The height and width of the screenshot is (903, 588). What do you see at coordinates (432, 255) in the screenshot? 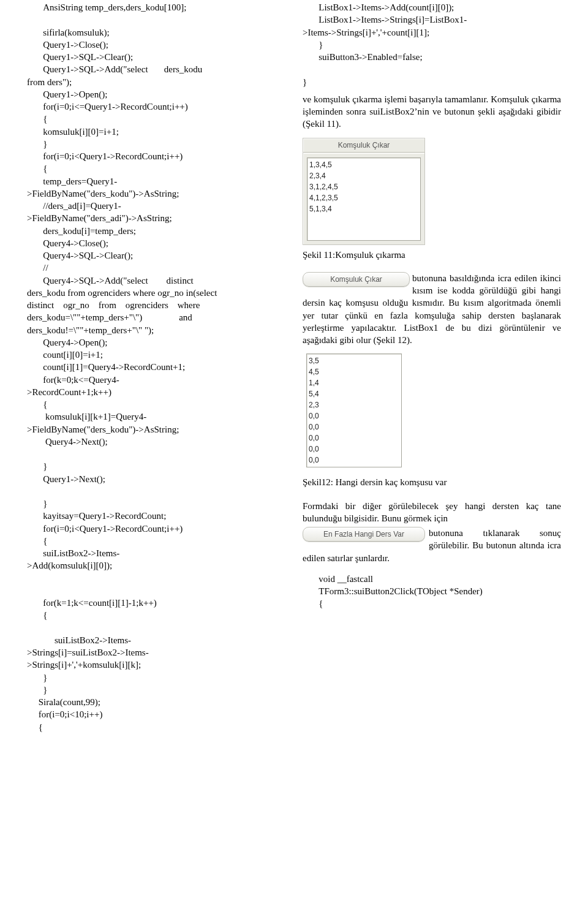
I see `figure-caption-11: Şekil 11:Komşuluk çıkarma` at bounding box center [432, 255].